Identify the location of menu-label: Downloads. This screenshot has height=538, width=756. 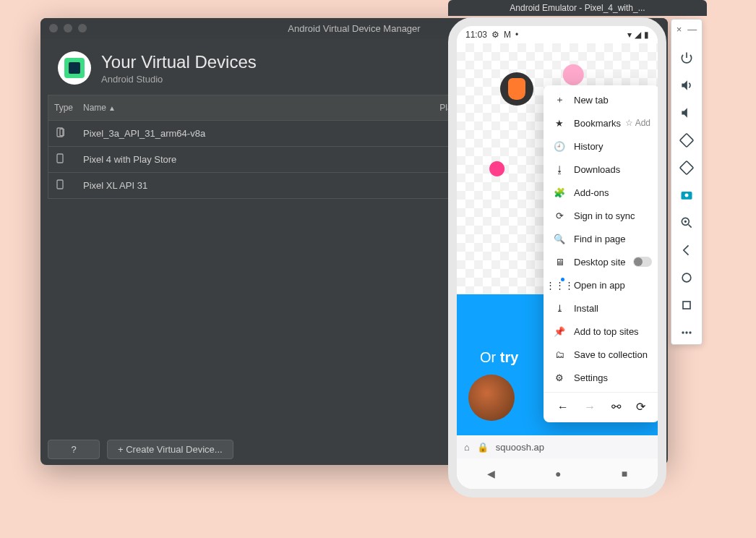
(597, 169).